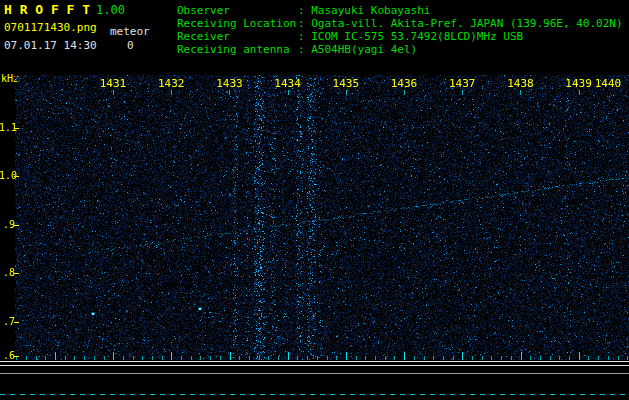 The width and height of the screenshot is (629, 400). I want to click on info-label: Receiving Location, so click(238, 24).